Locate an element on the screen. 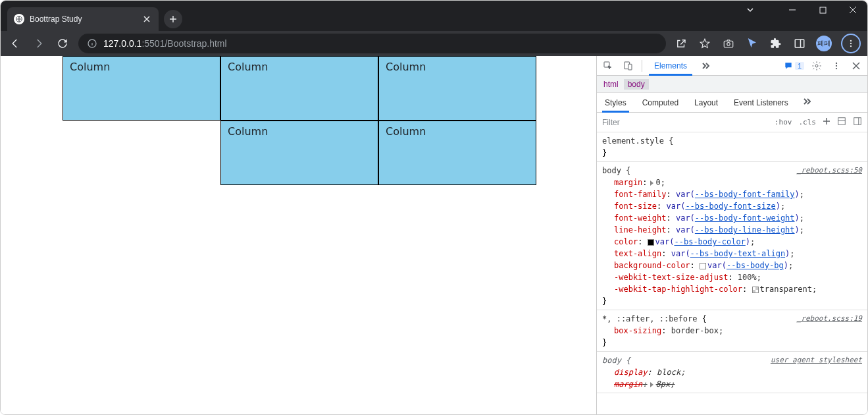 The image size is (868, 415). forward-button is located at coordinates (39, 43).